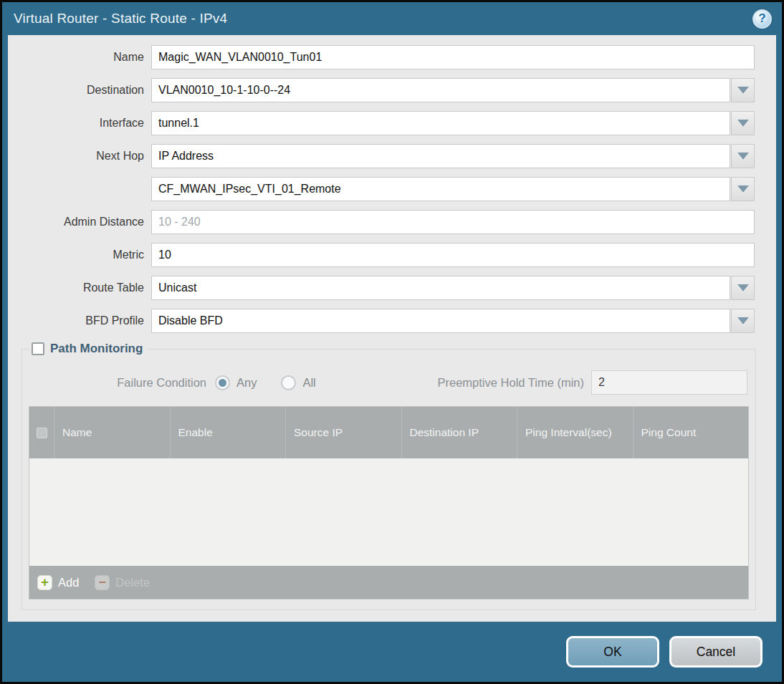 This screenshot has height=684, width=784. What do you see at coordinates (453, 57) in the screenshot?
I see `name-input` at bounding box center [453, 57].